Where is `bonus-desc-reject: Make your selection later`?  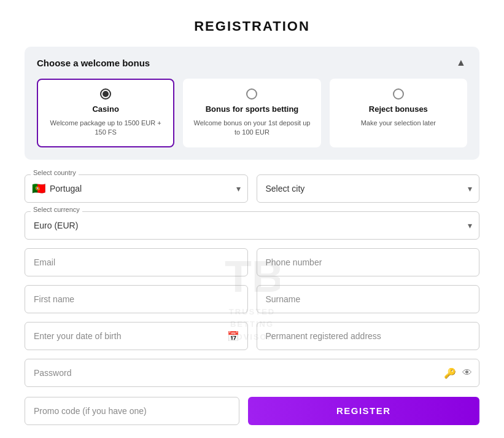
bonus-desc-reject: Make your selection later is located at coordinates (398, 123).